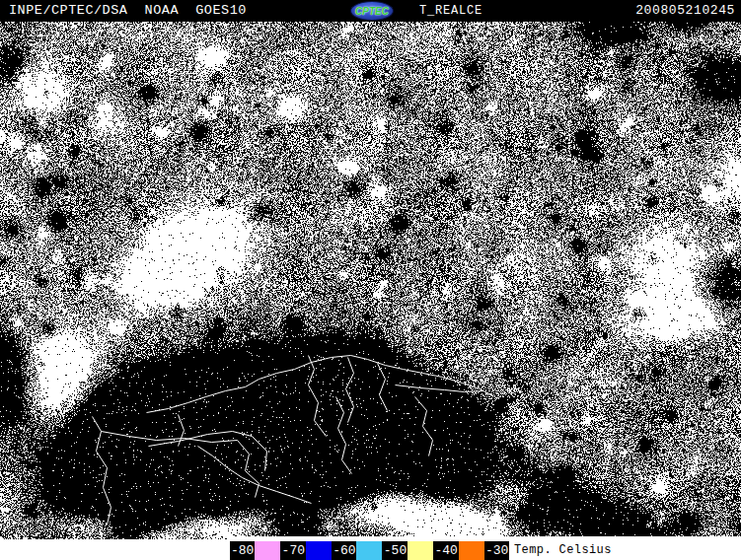  Describe the element at coordinates (243, 550) in the screenshot. I see `legend-temp-label: -80` at that location.